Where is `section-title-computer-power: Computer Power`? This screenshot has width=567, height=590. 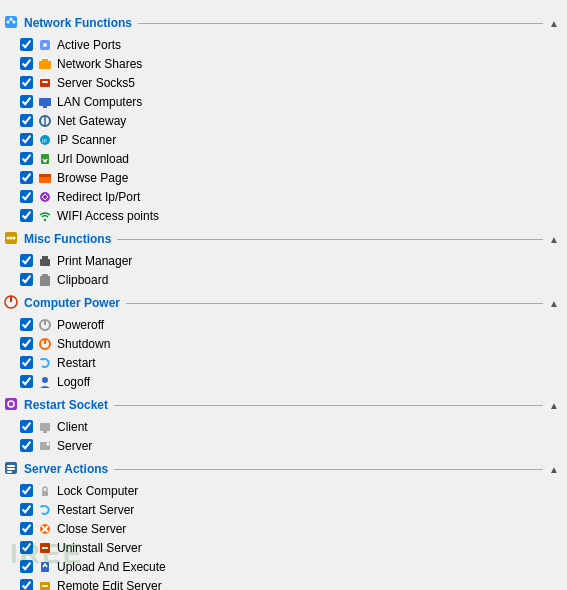
section-title-computer-power: Computer Power is located at coordinates (72, 303).